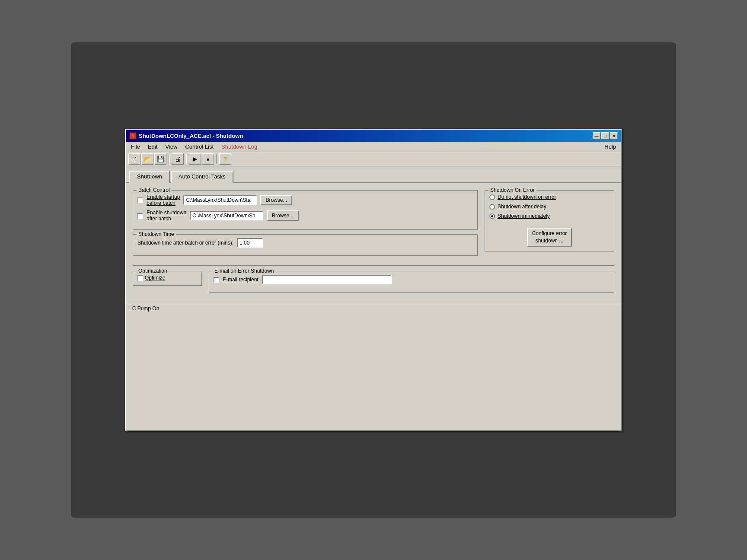  I want to click on email-checkbox, so click(216, 280).